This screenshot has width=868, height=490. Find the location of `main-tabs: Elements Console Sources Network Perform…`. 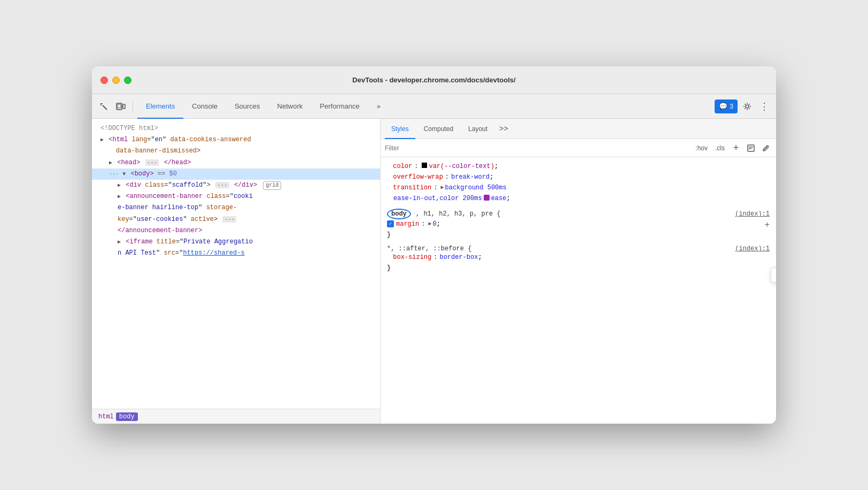

main-tabs: Elements Console Sources Network Perform… is located at coordinates (425, 106).